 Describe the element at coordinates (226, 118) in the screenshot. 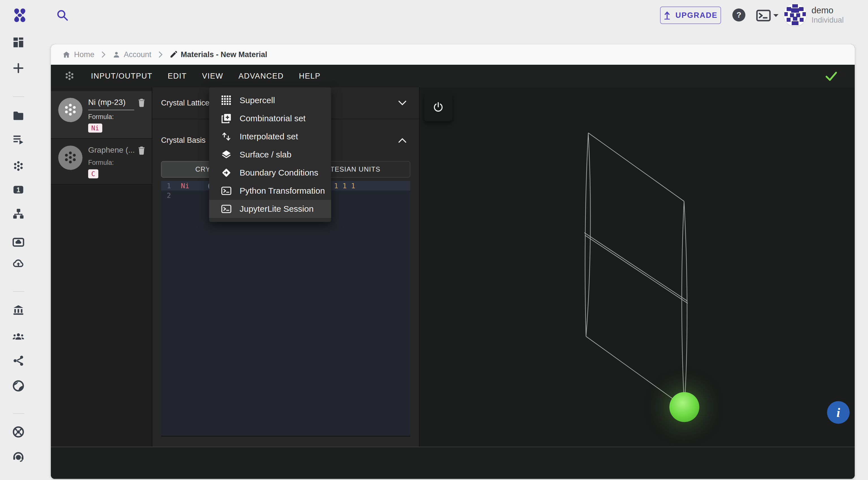

I see `library-add-icon` at that location.